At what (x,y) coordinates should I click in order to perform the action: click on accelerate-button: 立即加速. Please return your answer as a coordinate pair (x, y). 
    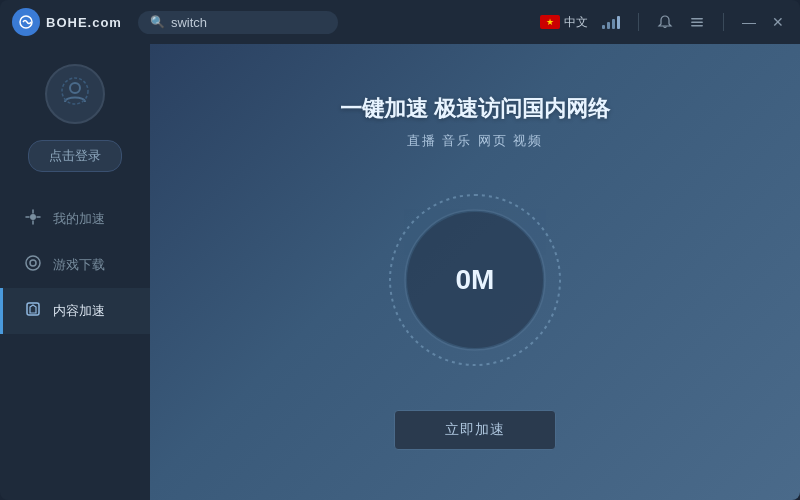
    Looking at the image, I should click on (475, 430).